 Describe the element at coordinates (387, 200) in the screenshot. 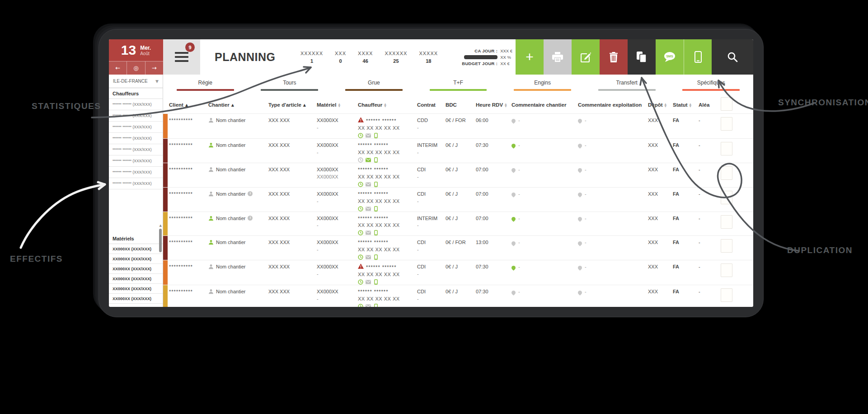

I see `cell-chauffeur: ****** ****** XX XX XX XX XX` at that location.